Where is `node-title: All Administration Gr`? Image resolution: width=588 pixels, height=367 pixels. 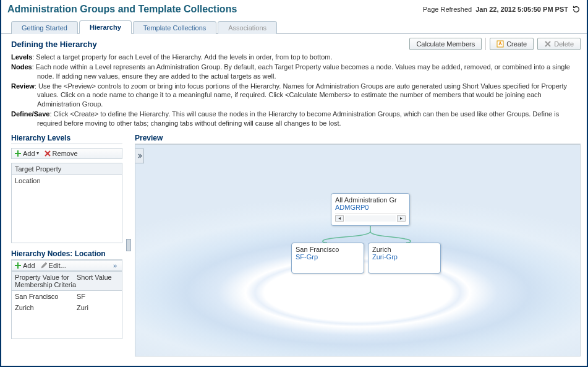
node-title: All Administration Gr is located at coordinates (370, 200).